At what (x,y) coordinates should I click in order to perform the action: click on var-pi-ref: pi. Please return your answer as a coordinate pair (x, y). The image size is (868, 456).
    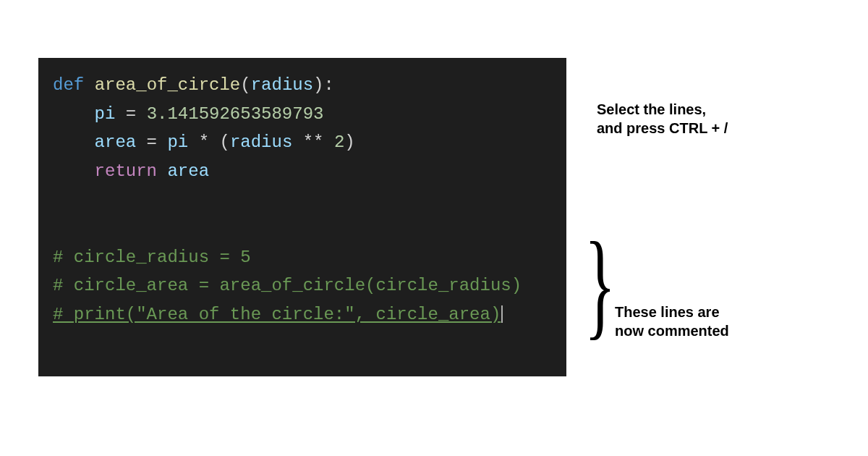
    Looking at the image, I should click on (178, 142).